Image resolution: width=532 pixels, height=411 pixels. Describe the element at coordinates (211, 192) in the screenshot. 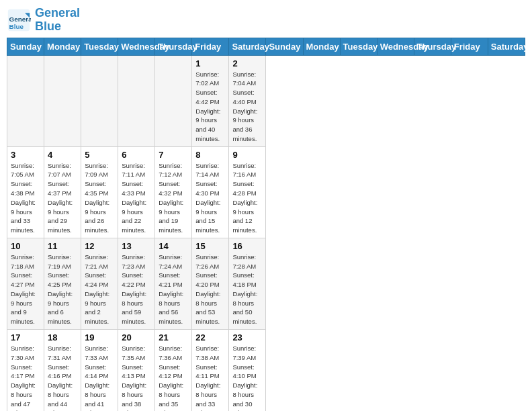

I see `day-cell: 8Sunrise: 7:14 AM Sunset: 4:30 PM Daylig…` at that location.